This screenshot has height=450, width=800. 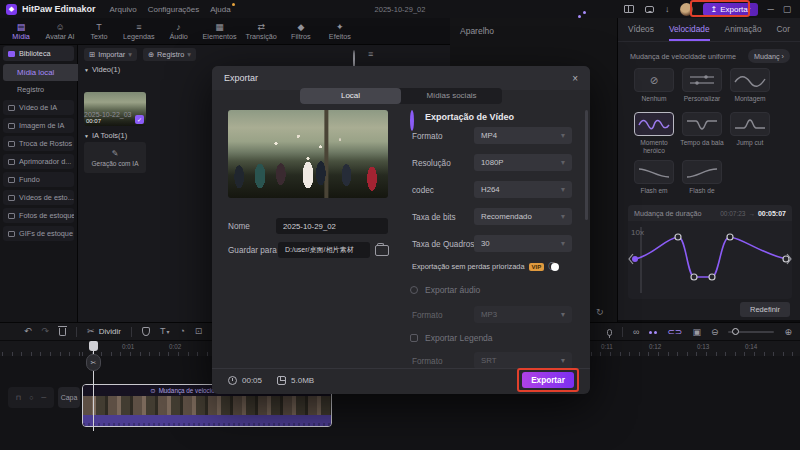 I want to click on export-confirm-button: Exportar, so click(x=548, y=380).